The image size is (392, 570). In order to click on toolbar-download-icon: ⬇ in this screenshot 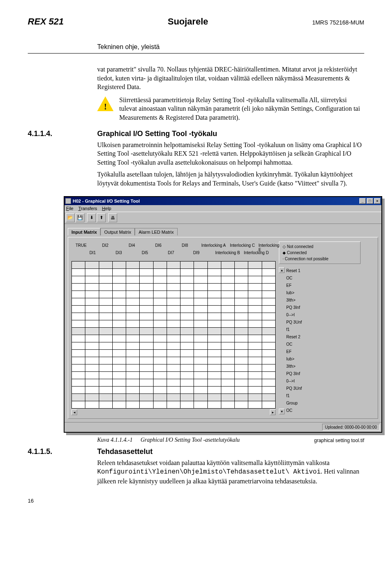, I will do `click(91, 218)`.